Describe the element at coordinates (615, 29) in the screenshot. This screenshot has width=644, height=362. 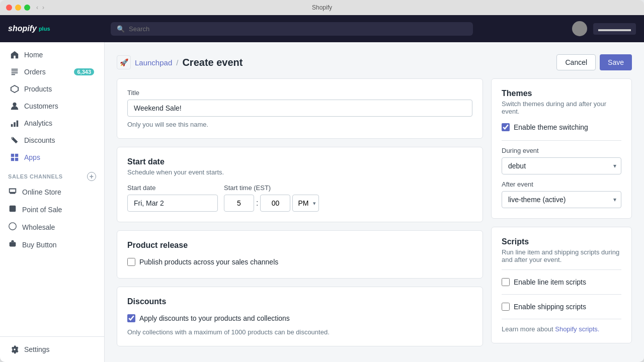
I see `store-name: ▬▬▬▬▬` at that location.